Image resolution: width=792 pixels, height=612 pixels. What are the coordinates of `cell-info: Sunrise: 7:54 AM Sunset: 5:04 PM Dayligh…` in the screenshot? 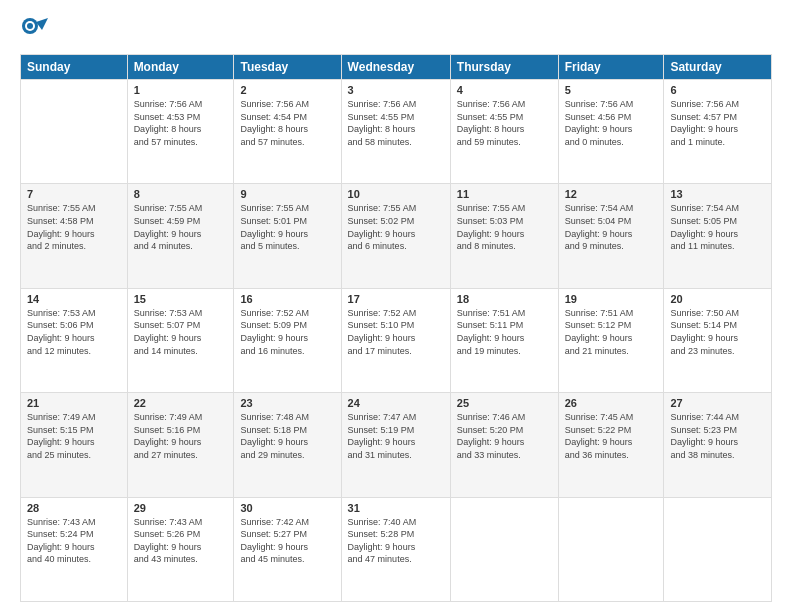 It's located at (612, 227).